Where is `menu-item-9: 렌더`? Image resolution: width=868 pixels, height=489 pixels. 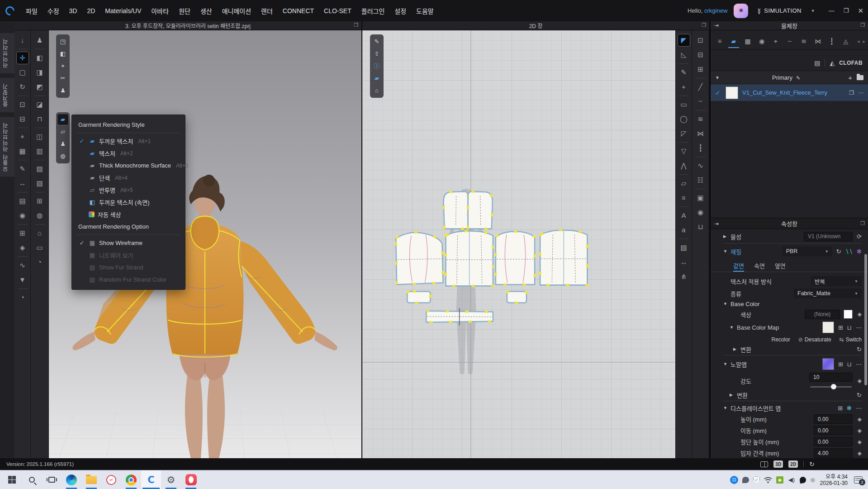 menu-item-9: 렌더 is located at coordinates (267, 11).